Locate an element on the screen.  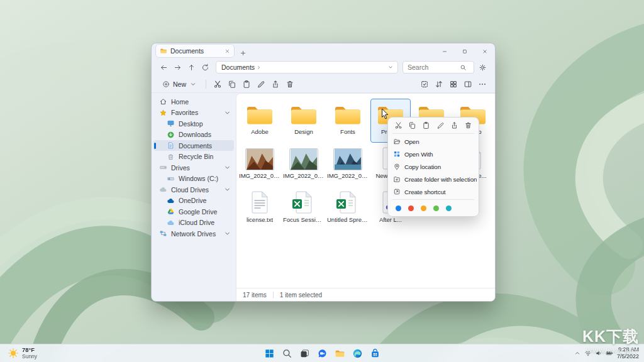
tray-wifi-icon is located at coordinates (588, 353).